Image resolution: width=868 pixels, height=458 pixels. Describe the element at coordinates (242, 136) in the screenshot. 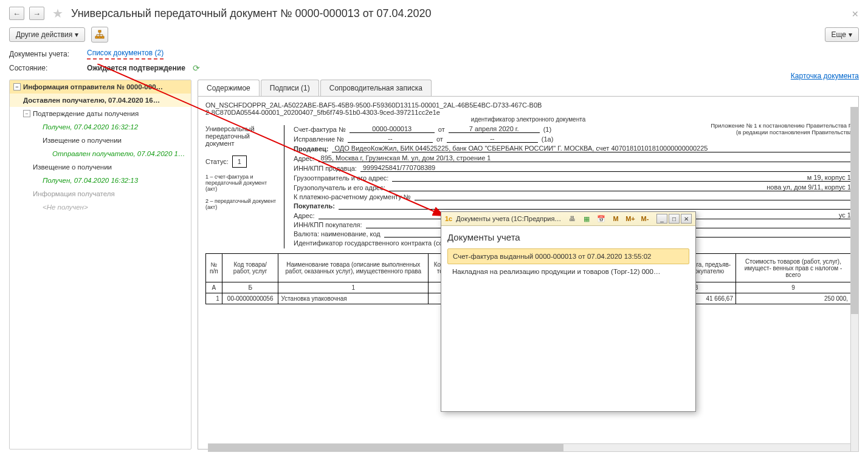

I see `doc-type-title: Универсальный передаточный документ` at that location.